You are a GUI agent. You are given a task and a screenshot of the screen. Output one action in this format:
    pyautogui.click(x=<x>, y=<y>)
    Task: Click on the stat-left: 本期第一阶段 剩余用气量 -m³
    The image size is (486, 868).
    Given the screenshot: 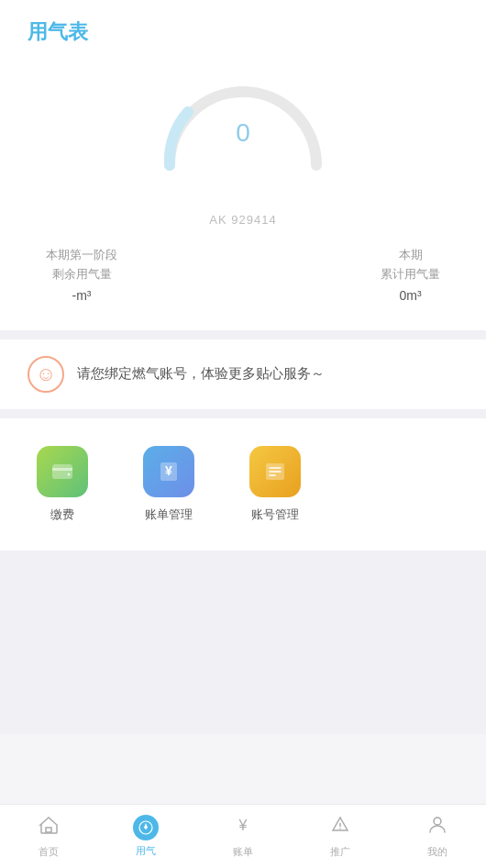 What is the action you would take?
    pyautogui.click(x=82, y=274)
    